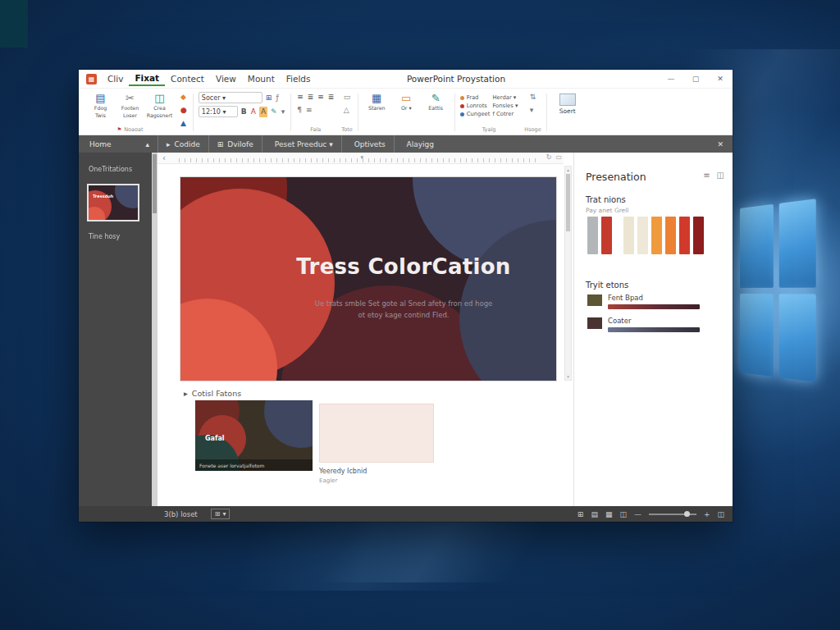 The height and width of the screenshot is (630, 840). I want to click on font-color-button: A, so click(253, 112).